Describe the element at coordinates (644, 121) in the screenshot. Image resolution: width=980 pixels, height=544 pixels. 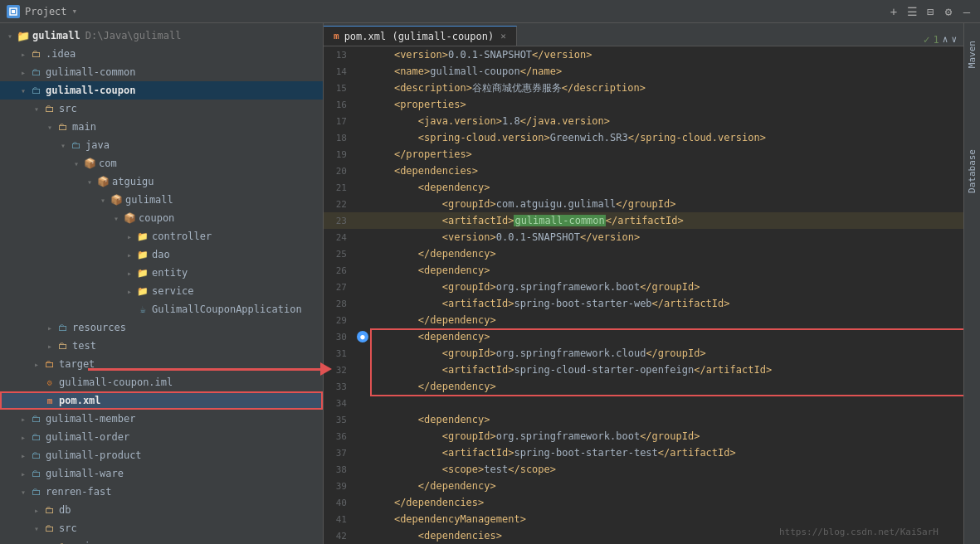
I see `code-line-17: 17 <java.version>1.8</java.version>` at that location.